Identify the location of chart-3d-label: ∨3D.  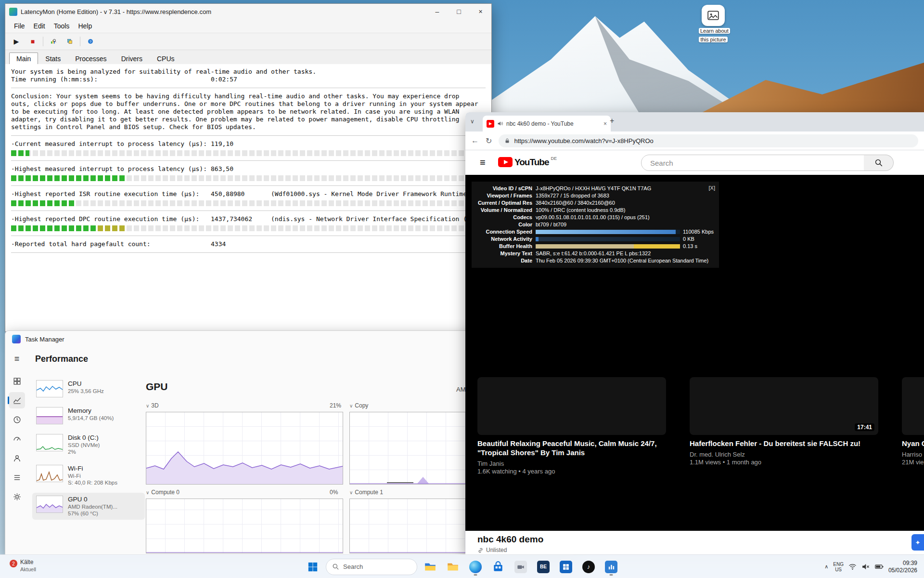
(152, 406).